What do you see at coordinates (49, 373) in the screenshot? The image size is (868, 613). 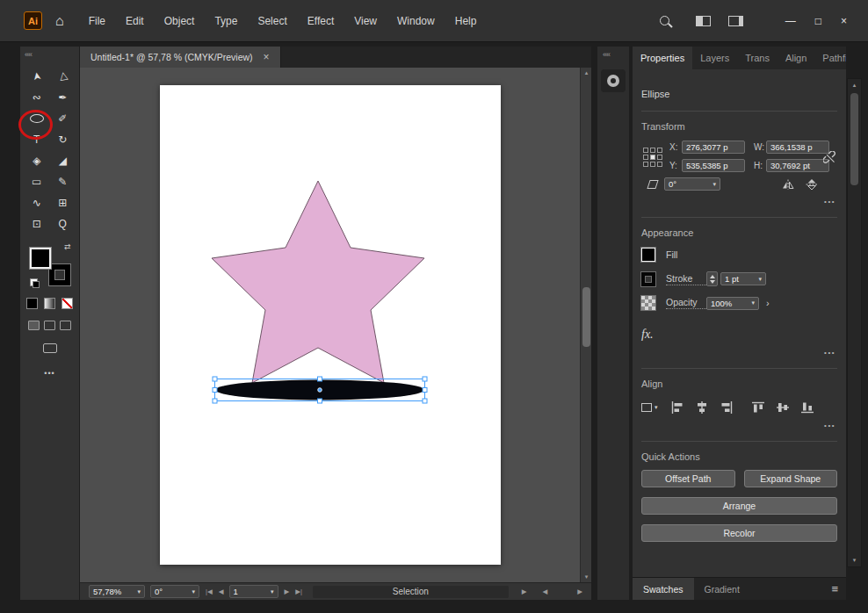 I see `edit-toolbar-button: •••` at bounding box center [49, 373].